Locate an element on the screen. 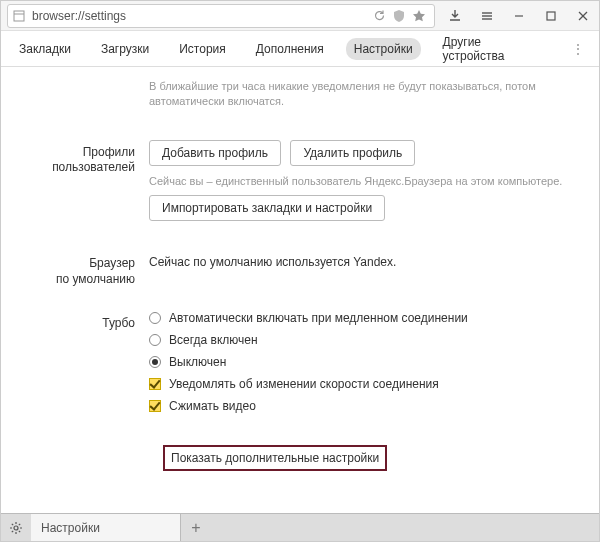  radio-label: Выключен is located at coordinates (198, 362).